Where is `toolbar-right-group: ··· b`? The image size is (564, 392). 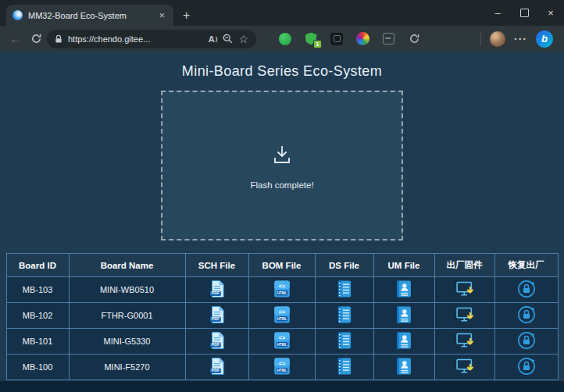
toolbar-right-group: ··· b is located at coordinates (519, 39).